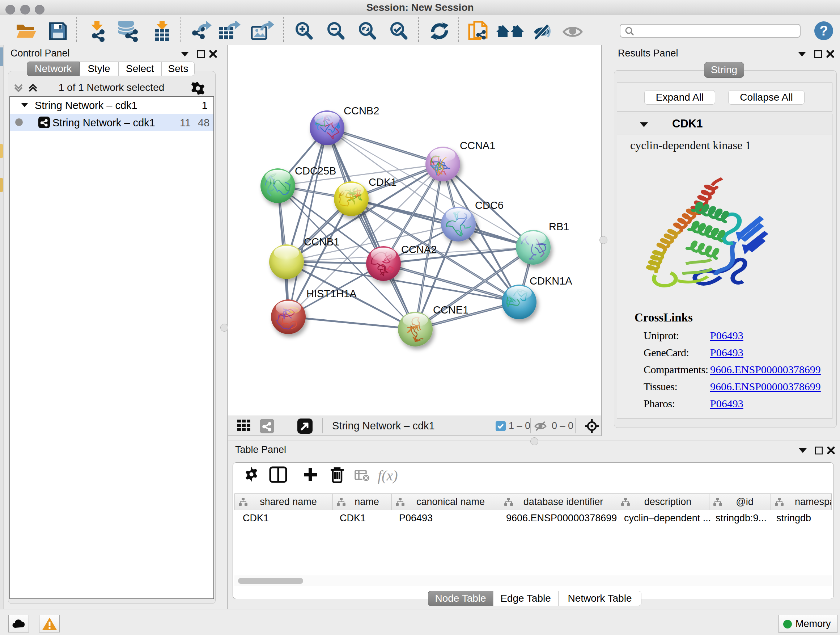  I want to click on svg-text: CCNA1, so click(478, 146).